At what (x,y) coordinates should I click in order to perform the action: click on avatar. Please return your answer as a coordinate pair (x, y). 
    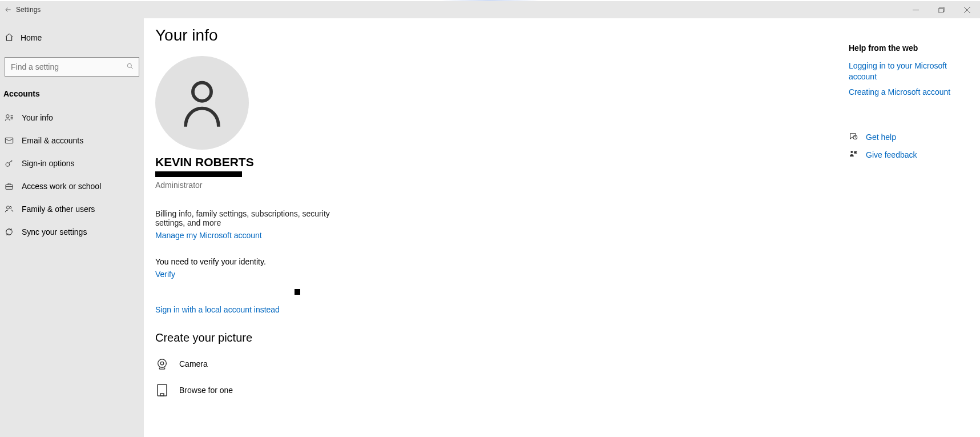
    Looking at the image, I should click on (202, 103).